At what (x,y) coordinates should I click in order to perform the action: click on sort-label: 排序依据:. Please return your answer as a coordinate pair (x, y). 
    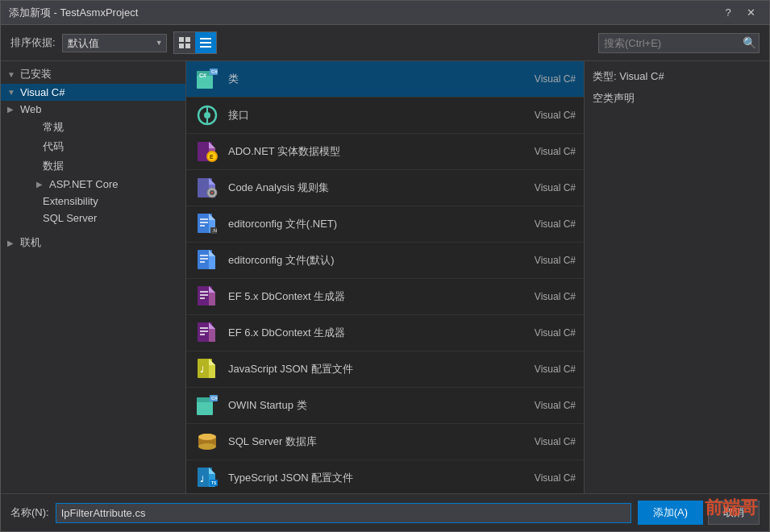
    Looking at the image, I should click on (33, 43).